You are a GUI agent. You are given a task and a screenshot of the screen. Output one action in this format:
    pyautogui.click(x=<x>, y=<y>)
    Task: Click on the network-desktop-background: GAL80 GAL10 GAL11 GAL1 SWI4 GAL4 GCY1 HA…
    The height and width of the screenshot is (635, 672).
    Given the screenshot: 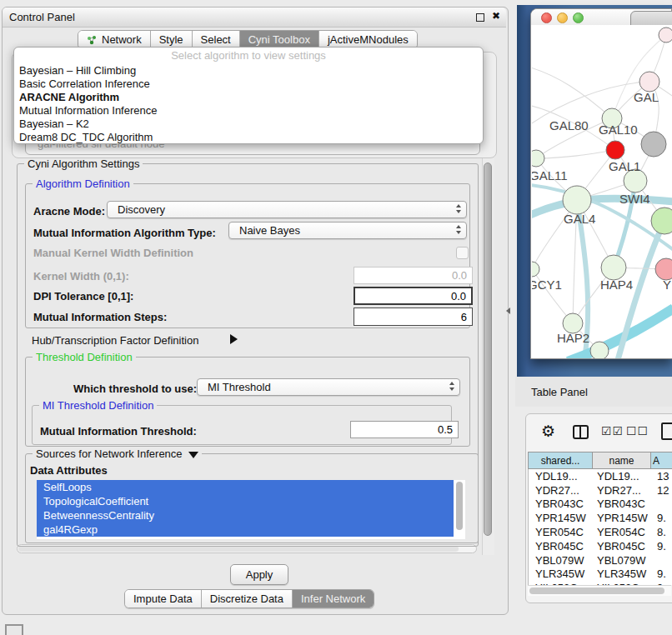 What is the action you would take?
    pyautogui.click(x=594, y=191)
    